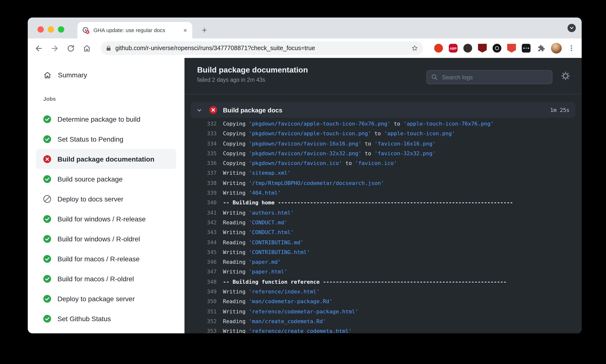 This screenshot has height=364, width=606. I want to click on sidebar-item-build-for-windows-r-oldrel: Build for windows / R-oldrel, so click(106, 239).